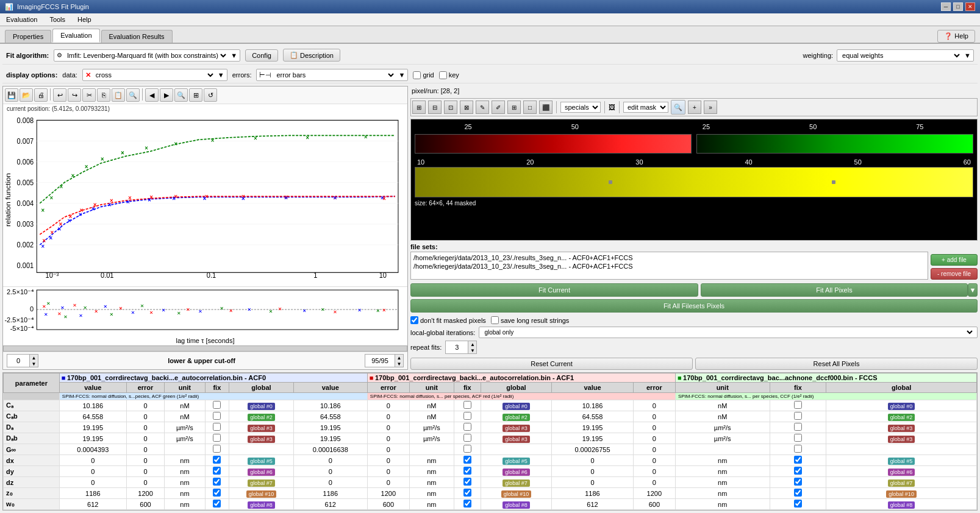 The image size is (980, 513). I want to click on image-btn-5: ✎, so click(482, 107).